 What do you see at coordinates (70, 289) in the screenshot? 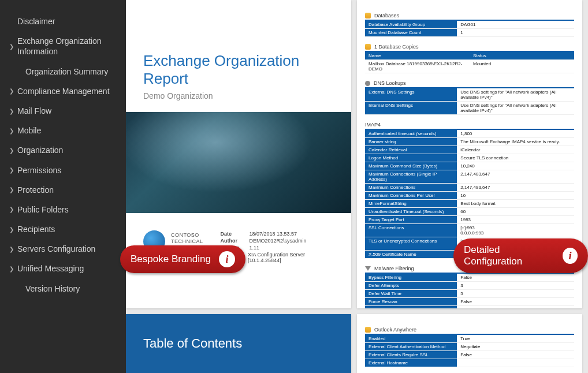
I see `sidebar-item-label: Version History` at bounding box center [70, 289].